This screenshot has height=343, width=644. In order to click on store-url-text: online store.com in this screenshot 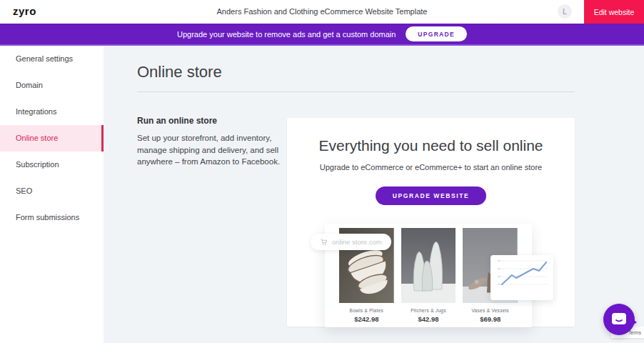, I will do `click(357, 242)`.